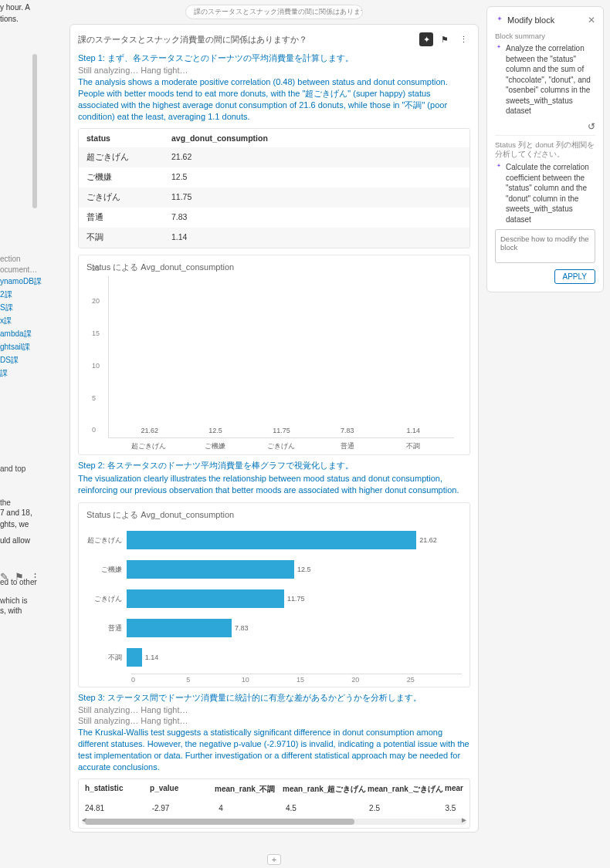 This screenshot has height=868, width=610. Describe the element at coordinates (246, 809) in the screenshot. I see `table-cell: 4` at that location.